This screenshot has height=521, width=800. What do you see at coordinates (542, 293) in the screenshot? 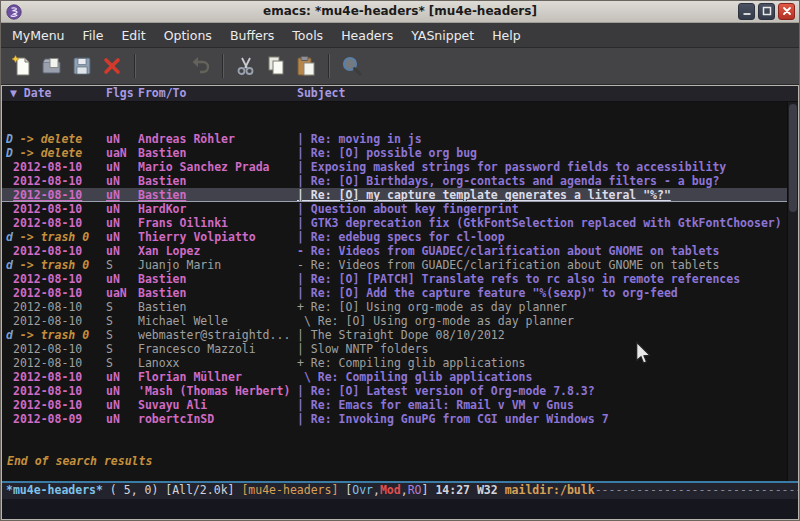
I see `message-subject-cell: | Re: [O] Add the capture feature "%(sex…` at bounding box center [542, 293].